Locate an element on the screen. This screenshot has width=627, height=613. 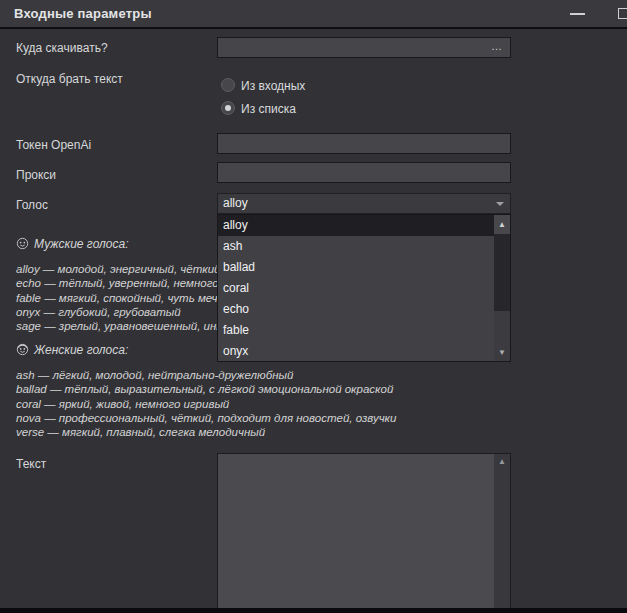
voice-option-ballad: ballad is located at coordinates (356, 268).